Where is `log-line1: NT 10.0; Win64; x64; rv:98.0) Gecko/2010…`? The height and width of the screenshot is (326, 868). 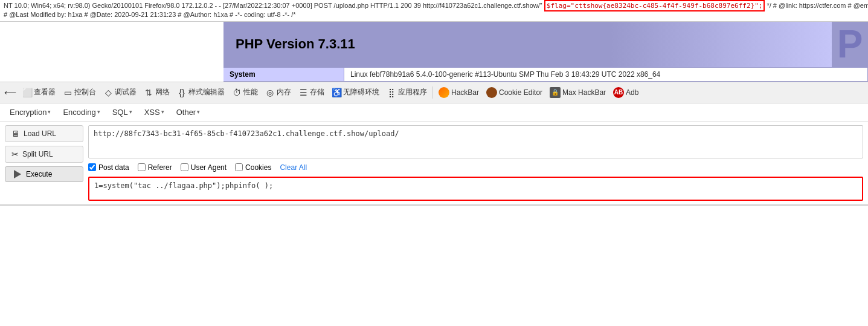 log-line1: NT 10.0; Win64; x64; rv:98.0) Gecko/2010… is located at coordinates (221, 5).